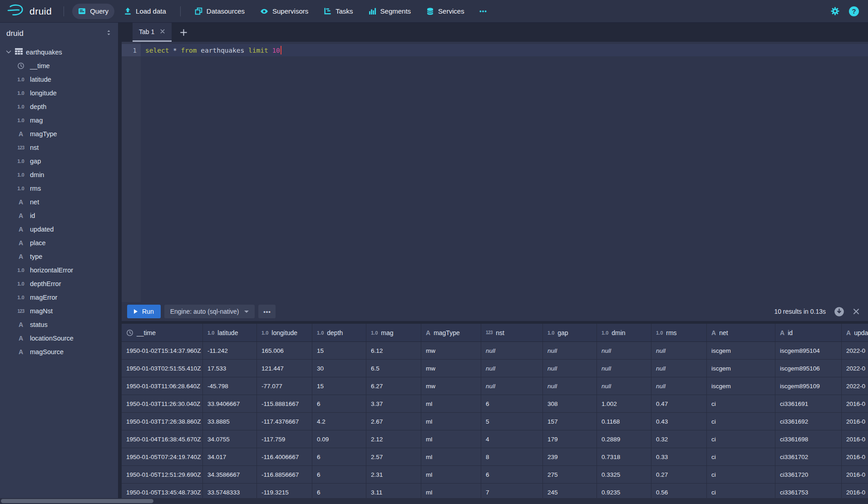  I want to click on run-button: Run, so click(144, 311).